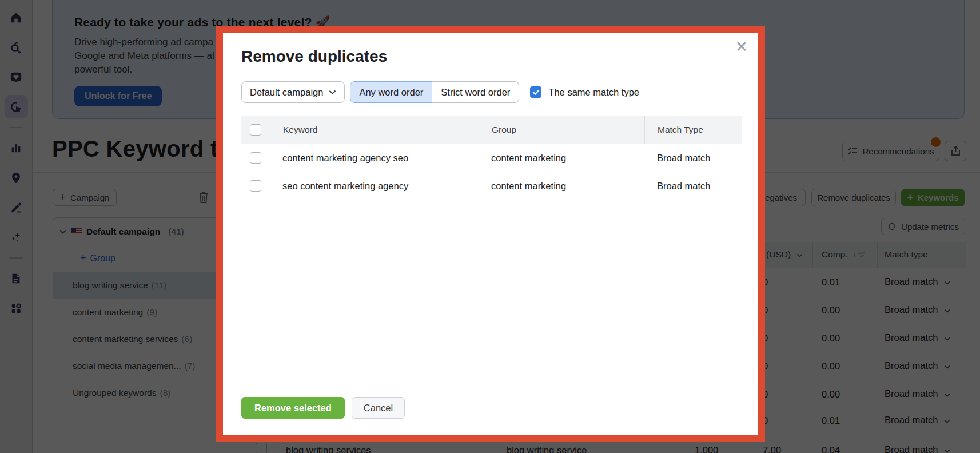  What do you see at coordinates (379, 408) in the screenshot?
I see `cancel-button: Cancel` at bounding box center [379, 408].